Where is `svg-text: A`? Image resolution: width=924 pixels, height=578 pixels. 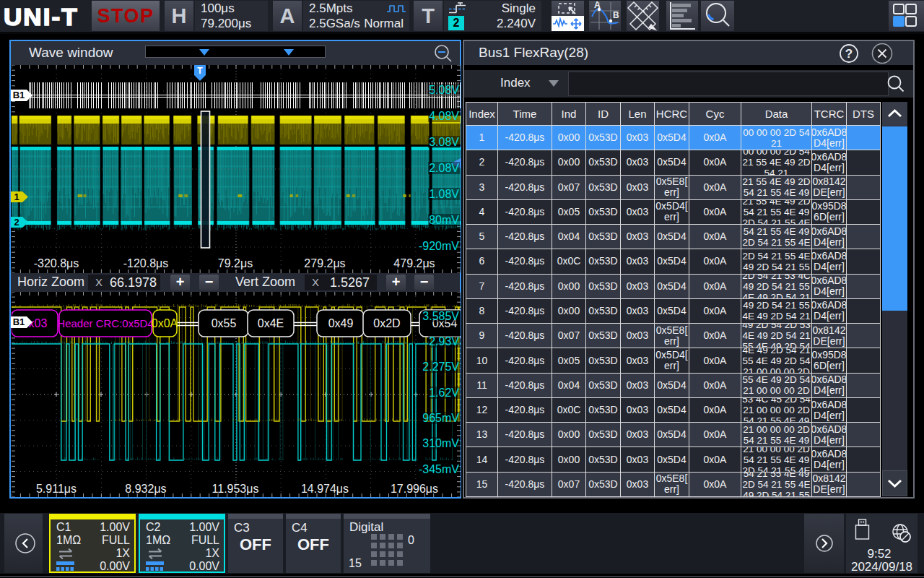
svg-text: A is located at coordinates (598, 6).